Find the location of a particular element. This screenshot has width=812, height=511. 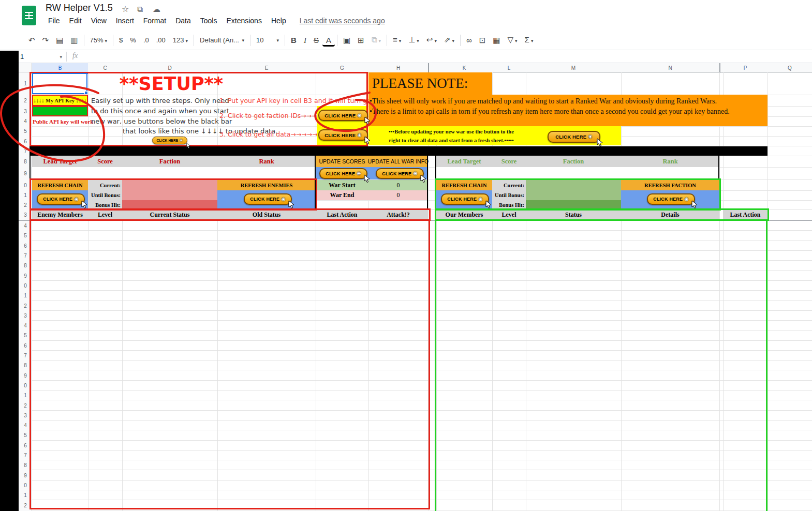

col-header-N: N is located at coordinates (671, 68).